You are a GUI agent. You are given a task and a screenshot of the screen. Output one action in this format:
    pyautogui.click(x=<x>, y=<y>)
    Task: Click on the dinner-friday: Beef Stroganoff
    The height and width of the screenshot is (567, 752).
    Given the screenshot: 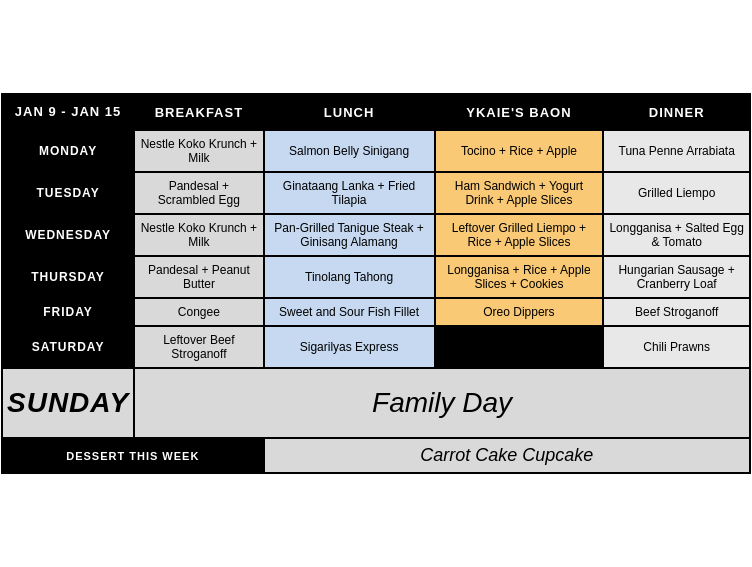 What is the action you would take?
    pyautogui.click(x=676, y=312)
    